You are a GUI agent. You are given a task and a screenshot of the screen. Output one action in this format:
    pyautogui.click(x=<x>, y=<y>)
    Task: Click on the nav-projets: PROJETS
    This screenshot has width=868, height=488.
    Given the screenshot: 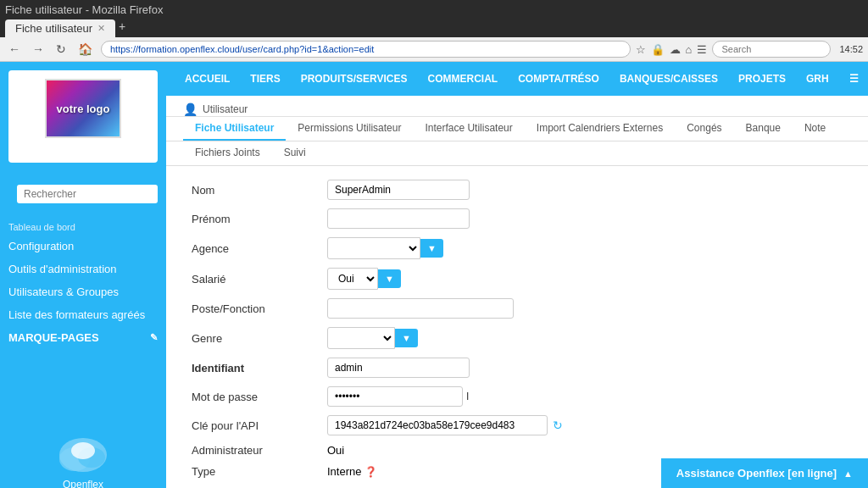 What is the action you would take?
    pyautogui.click(x=762, y=79)
    